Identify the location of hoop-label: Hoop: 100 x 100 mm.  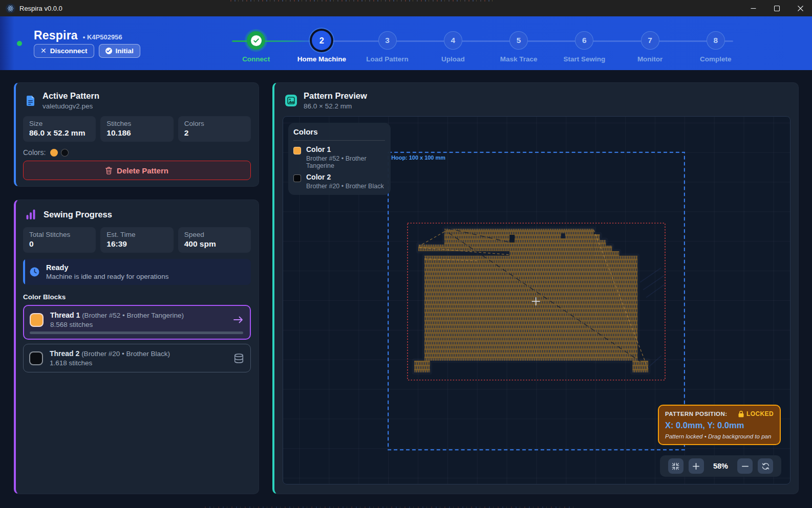
(418, 158).